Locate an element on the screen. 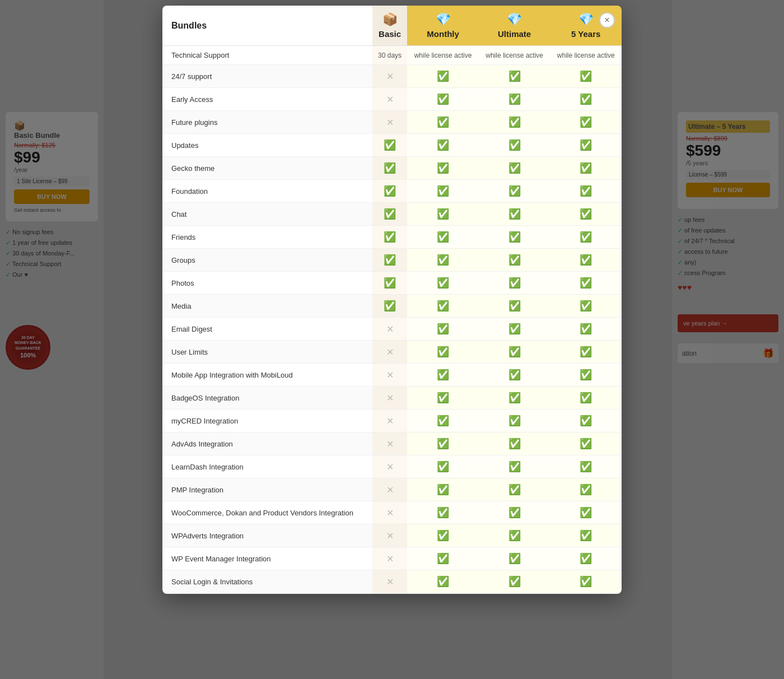 This screenshot has width=784, height=679. table-row: 24/7 support✕✅✅✅ is located at coordinates (392, 76).